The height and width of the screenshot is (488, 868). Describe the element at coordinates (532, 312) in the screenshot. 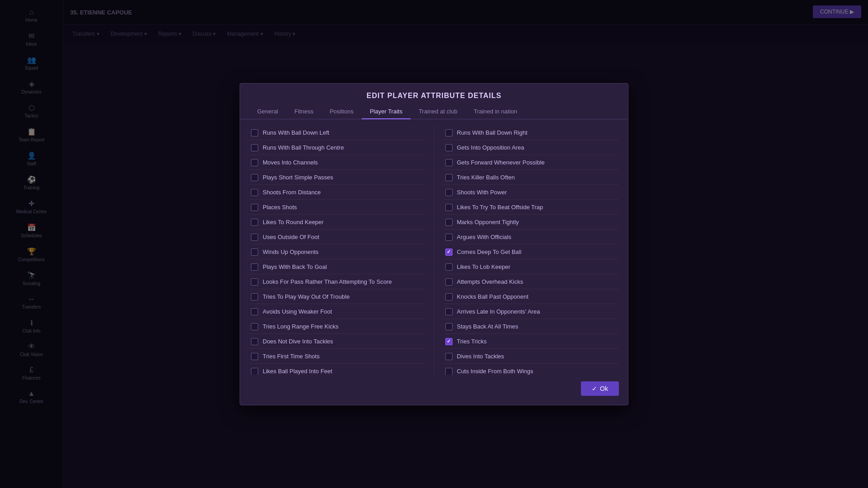

I see `trait-row-arrives-late-in-opponents-area: Arrives Late In Opponents' Area` at that location.